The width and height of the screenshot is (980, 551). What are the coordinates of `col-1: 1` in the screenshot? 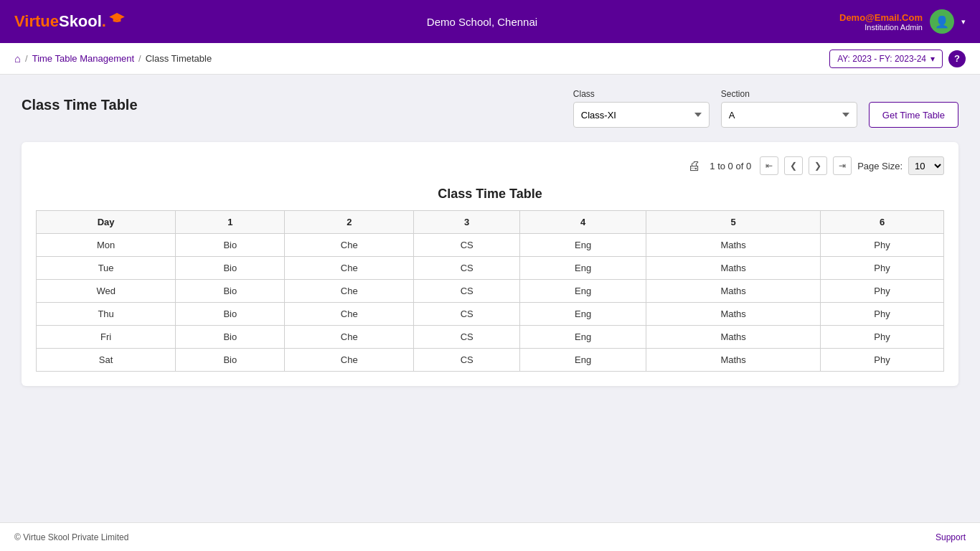 It's located at (230, 222).